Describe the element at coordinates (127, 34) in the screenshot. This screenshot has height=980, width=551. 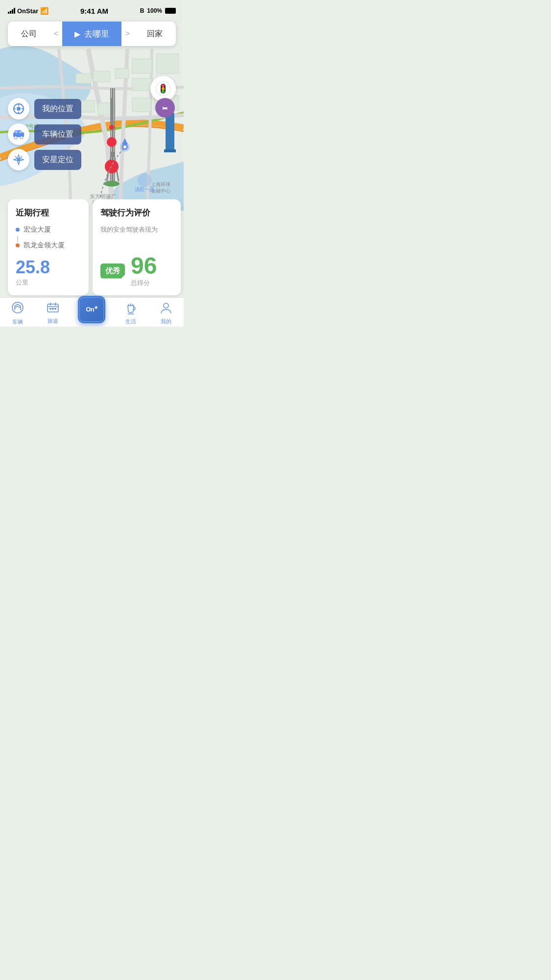
I see `chevron-right-icon: >` at that location.